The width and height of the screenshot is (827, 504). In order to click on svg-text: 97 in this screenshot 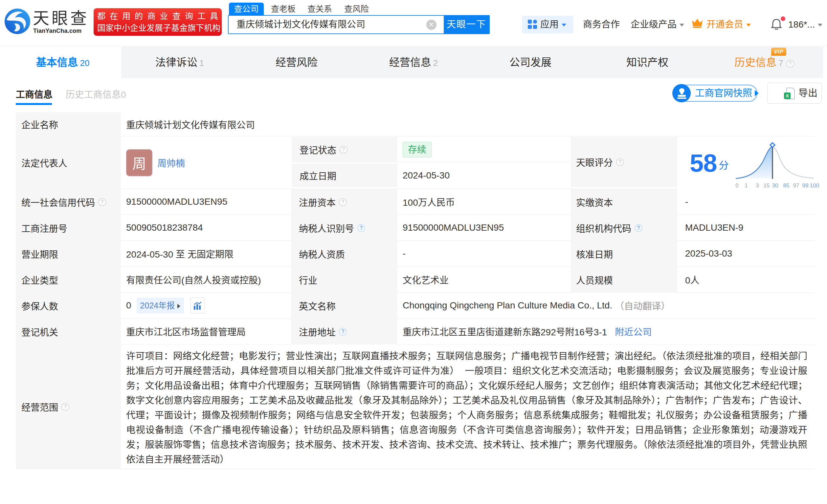, I will do `click(796, 186)`.